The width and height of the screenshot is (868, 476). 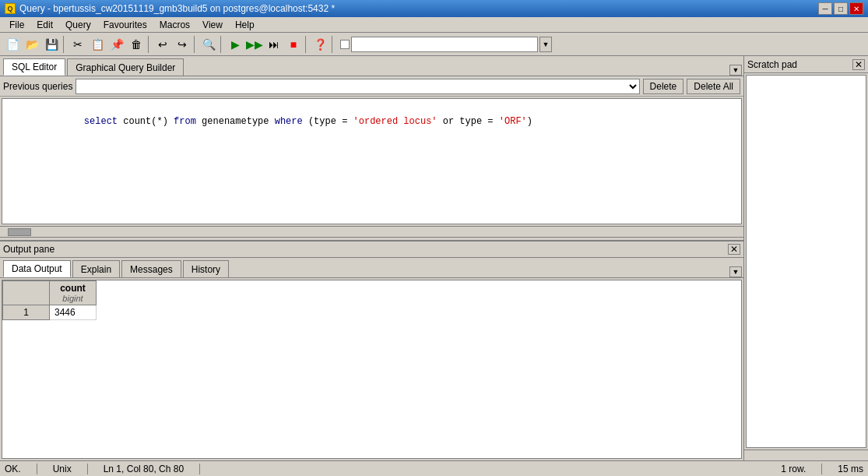 I want to click on scratch-pad-title: Scratch pad, so click(x=800, y=65).